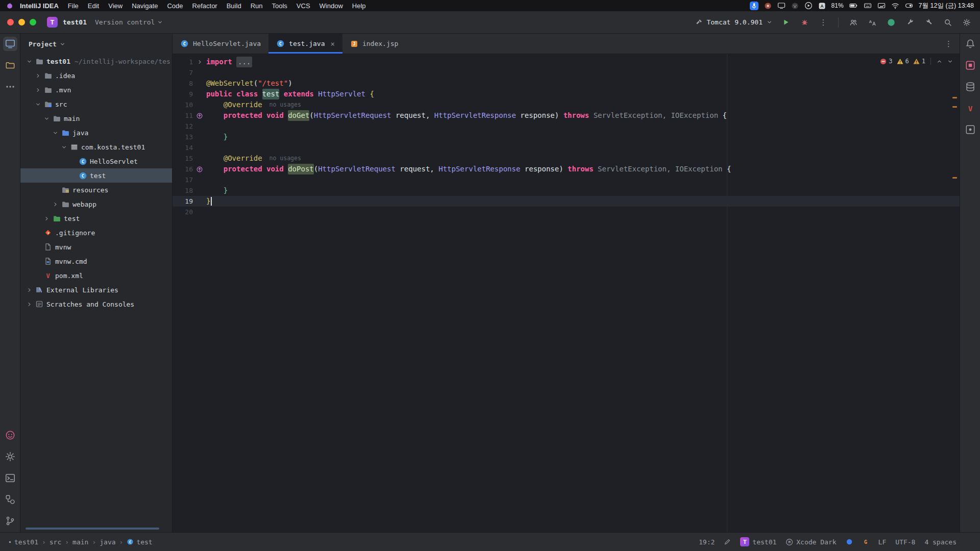 The height and width of the screenshot is (551, 980). Describe the element at coordinates (804, 22) in the screenshot. I see `debug-button` at that location.